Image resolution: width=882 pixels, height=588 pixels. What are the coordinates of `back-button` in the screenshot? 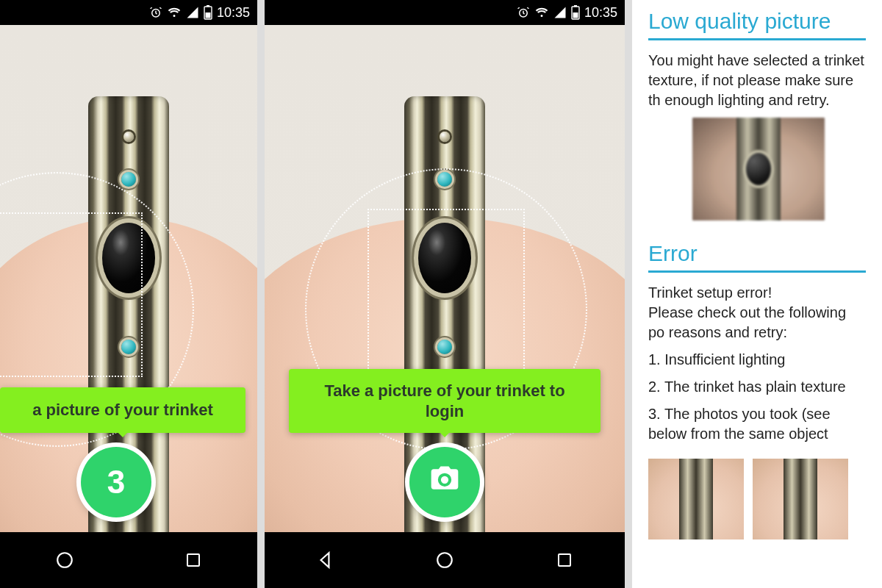 It's located at (325, 560).